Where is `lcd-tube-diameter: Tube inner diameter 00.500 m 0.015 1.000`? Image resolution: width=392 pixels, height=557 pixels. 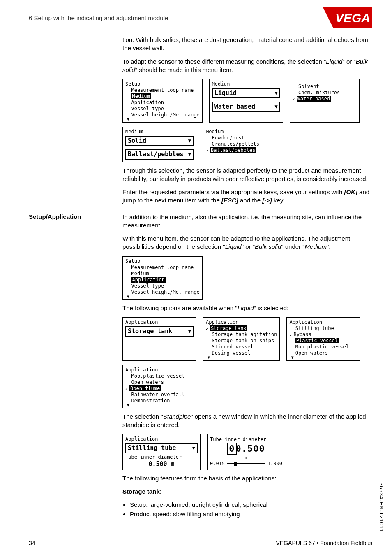
lcd-tube-diameter: Tube inner diameter 00.500 m 0.015 1.000 is located at coordinates (246, 452).